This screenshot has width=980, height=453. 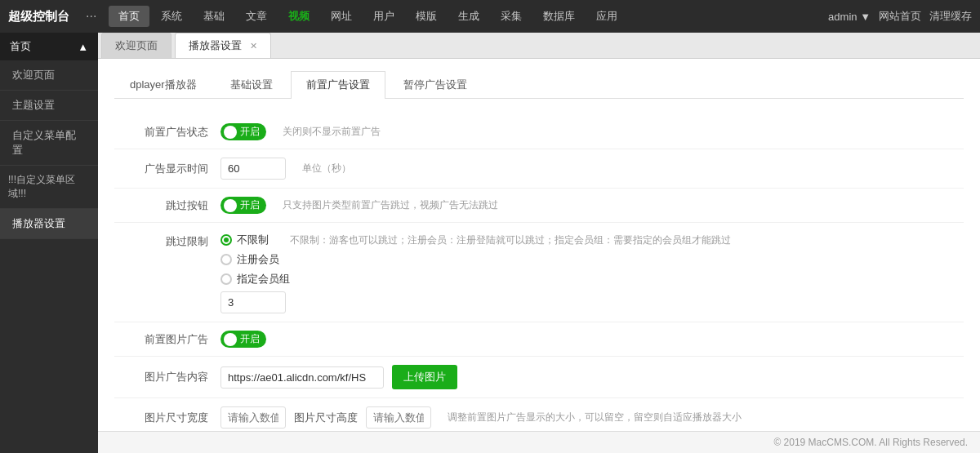 I want to click on control-preroll-status: 开启 关闭则不显示前置广告, so click(x=592, y=132).